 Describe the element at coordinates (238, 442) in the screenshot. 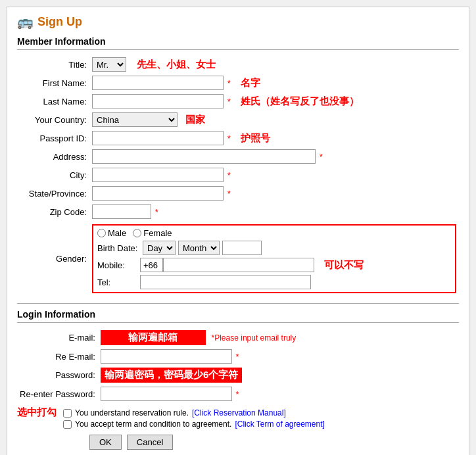

I see `buttons-row: OK Cancel` at that location.